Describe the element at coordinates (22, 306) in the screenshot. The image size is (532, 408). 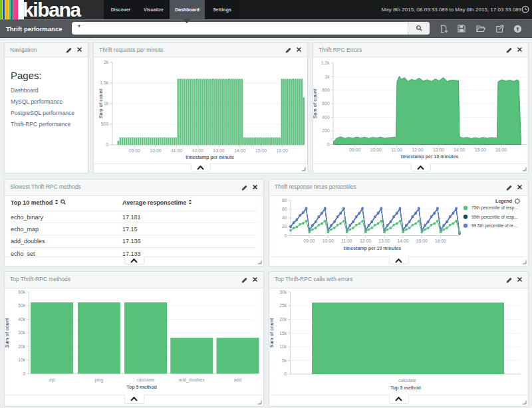
I see `svg-text: 50k` at that location.